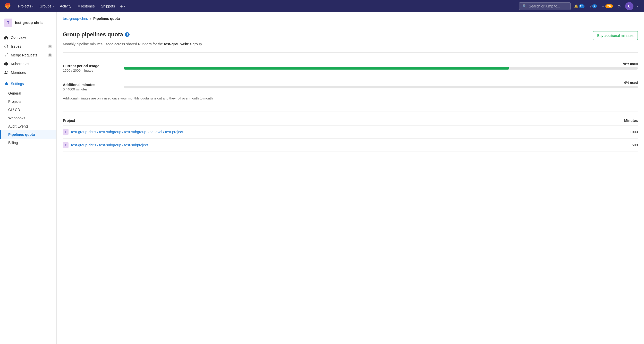 The height and width of the screenshot is (344, 644). Describe the element at coordinates (26, 6) in the screenshot. I see `nav-projects: Projects ▾` at that location.